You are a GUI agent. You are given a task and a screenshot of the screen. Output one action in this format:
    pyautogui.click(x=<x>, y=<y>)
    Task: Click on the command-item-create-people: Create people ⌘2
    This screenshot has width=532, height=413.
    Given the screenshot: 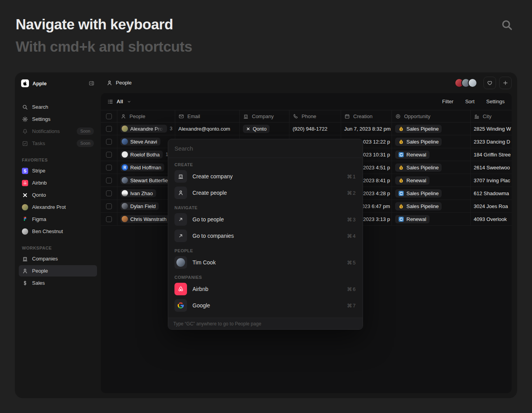 What is the action you would take?
    pyautogui.click(x=265, y=193)
    